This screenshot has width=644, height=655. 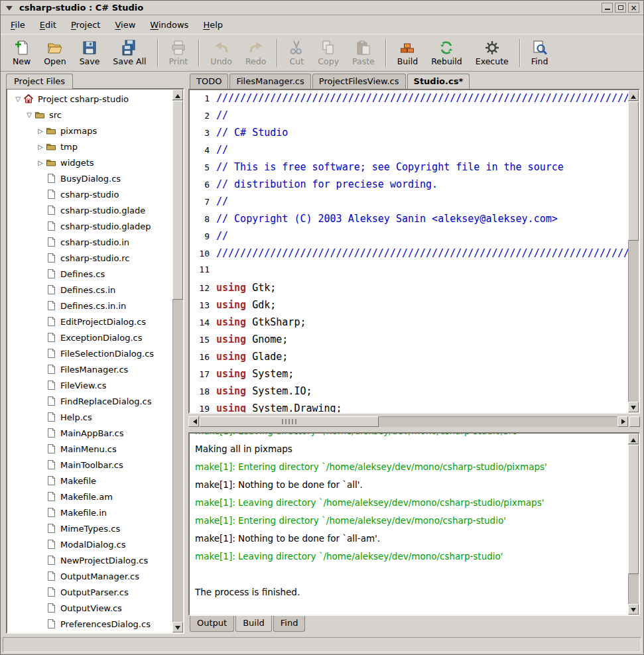 I want to click on title-bar: csharp-studio : C# Studio ×, so click(x=322, y=8).